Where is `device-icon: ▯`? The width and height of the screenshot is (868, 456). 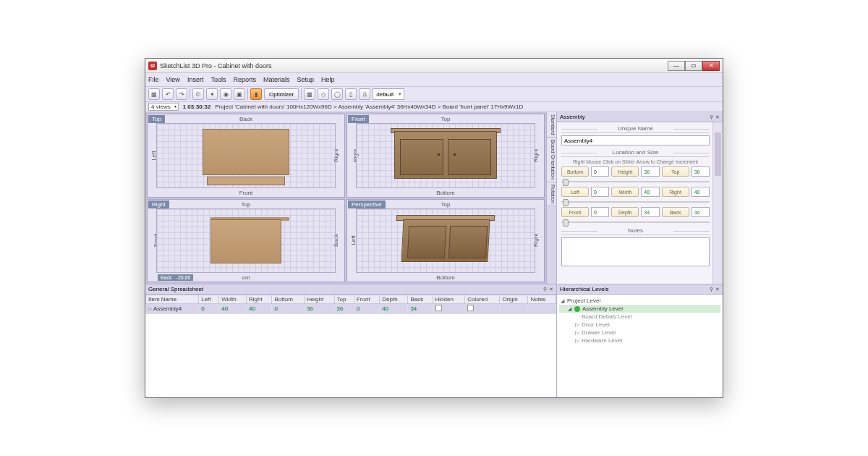 device-icon: ▯ is located at coordinates (351, 94).